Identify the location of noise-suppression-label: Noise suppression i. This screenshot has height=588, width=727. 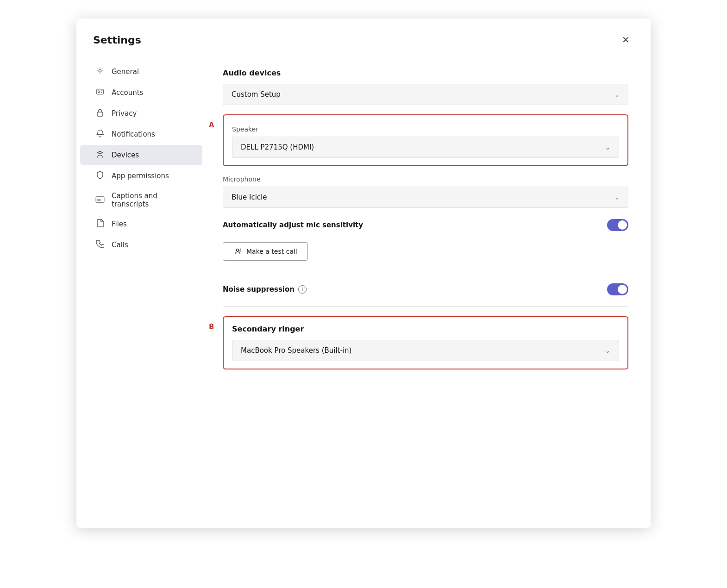
(265, 289).